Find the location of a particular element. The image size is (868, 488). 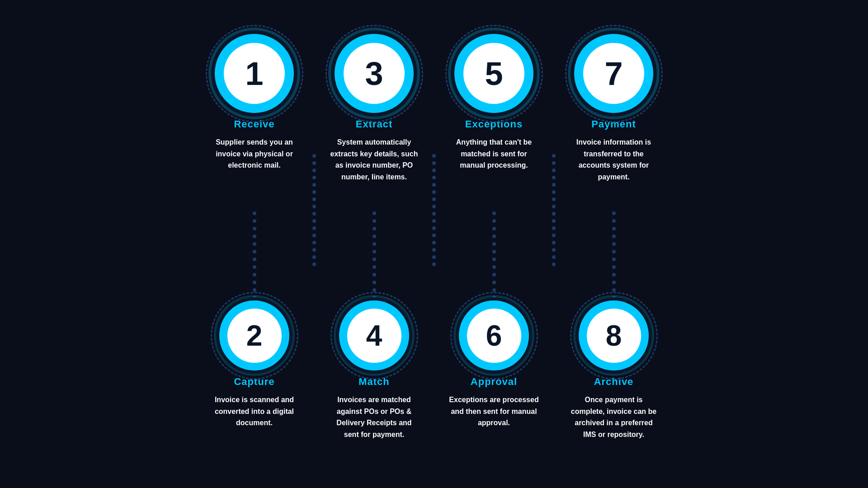

step7-v-connector is located at coordinates (614, 255).